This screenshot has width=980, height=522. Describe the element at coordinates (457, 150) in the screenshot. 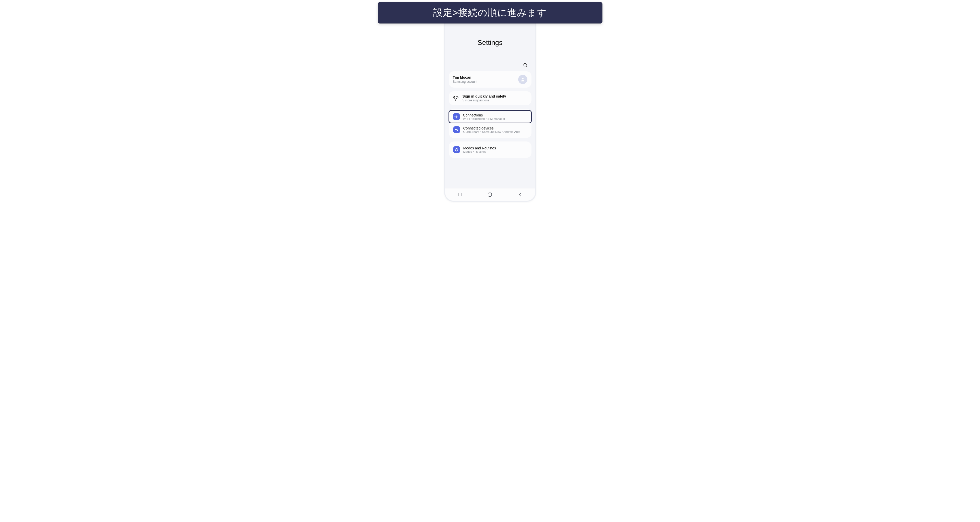

I see `check-shield-icon` at that location.